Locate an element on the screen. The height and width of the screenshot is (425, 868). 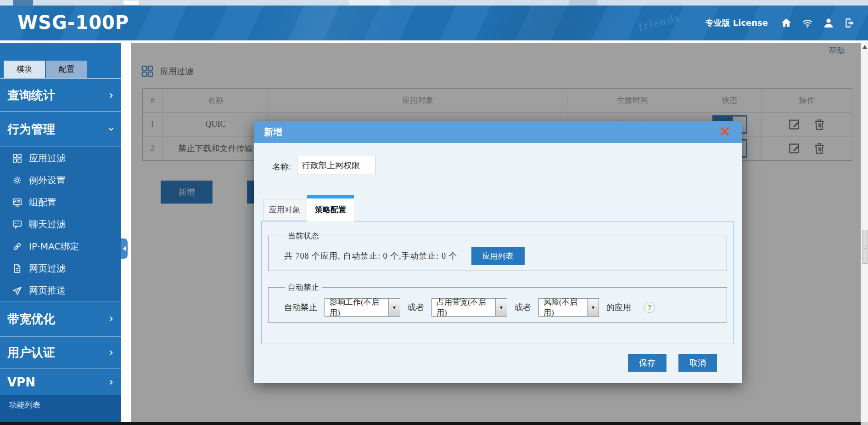
window-bottom-edge is located at coordinates (431, 424).